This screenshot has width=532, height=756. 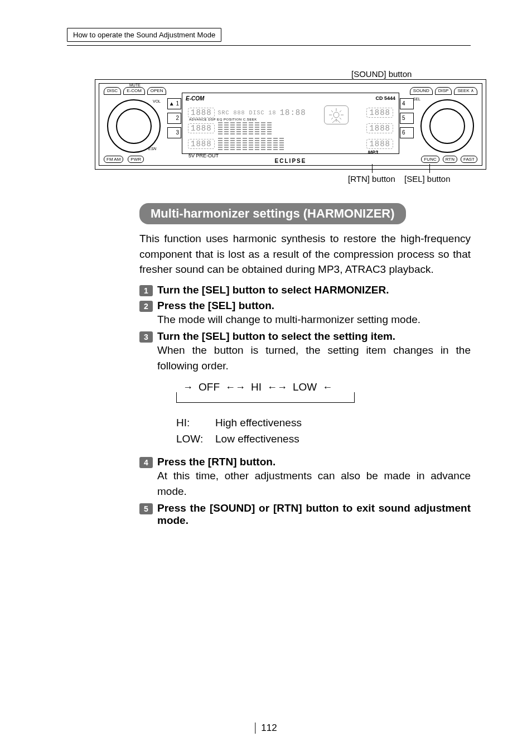 I want to click on step-1: 1 Turn the [SEL] button to select HARMON…, so click(x=305, y=290).